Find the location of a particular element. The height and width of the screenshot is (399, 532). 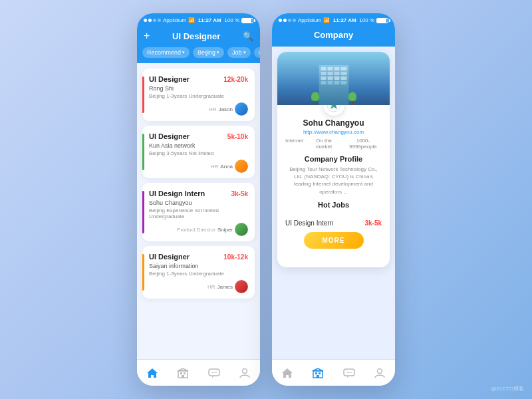

filter-company: Company ▾ is located at coordinates (257, 53).